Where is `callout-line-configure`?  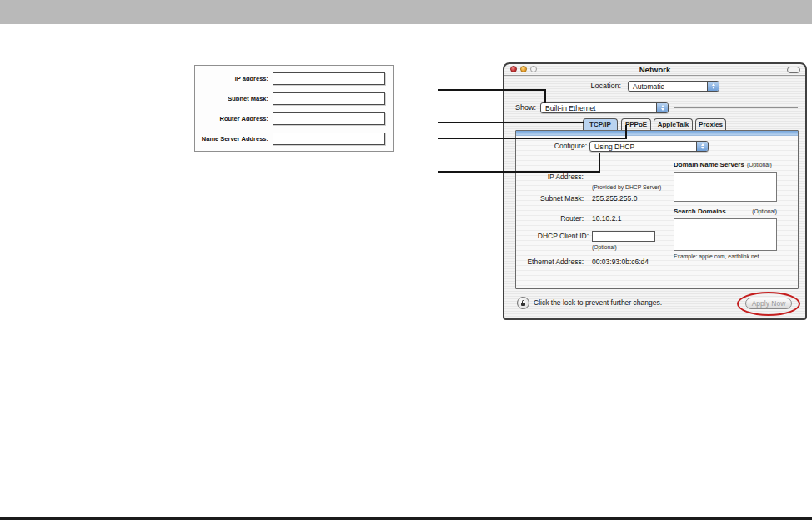
callout-line-configure is located at coordinates (519, 172).